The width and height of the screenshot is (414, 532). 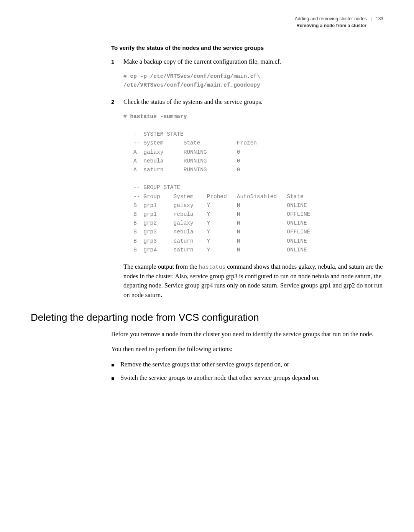 I want to click on section-title: Removing a node from a cluster, so click(x=207, y=26).